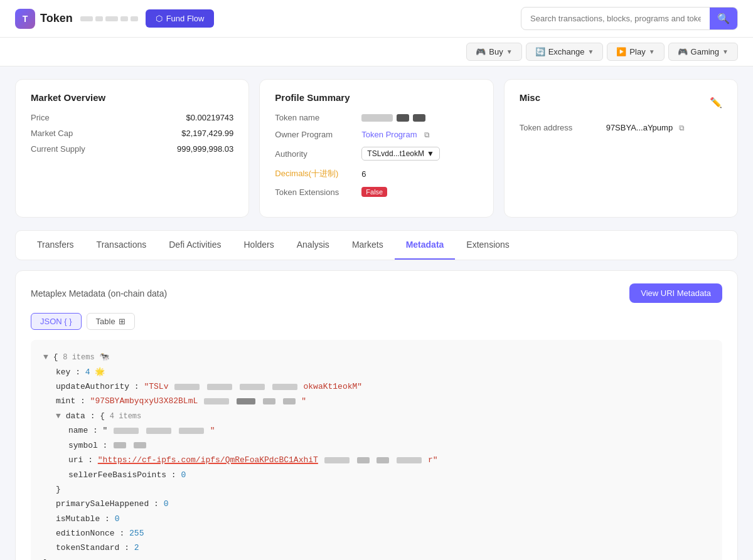 Image resolution: width=753 pixels, height=560 pixels. What do you see at coordinates (567, 51) in the screenshot?
I see `exchange-label: Exchange` at bounding box center [567, 51].